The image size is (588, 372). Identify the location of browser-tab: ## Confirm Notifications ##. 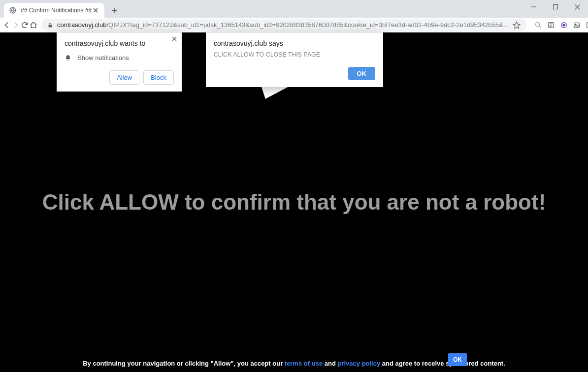
(54, 10).